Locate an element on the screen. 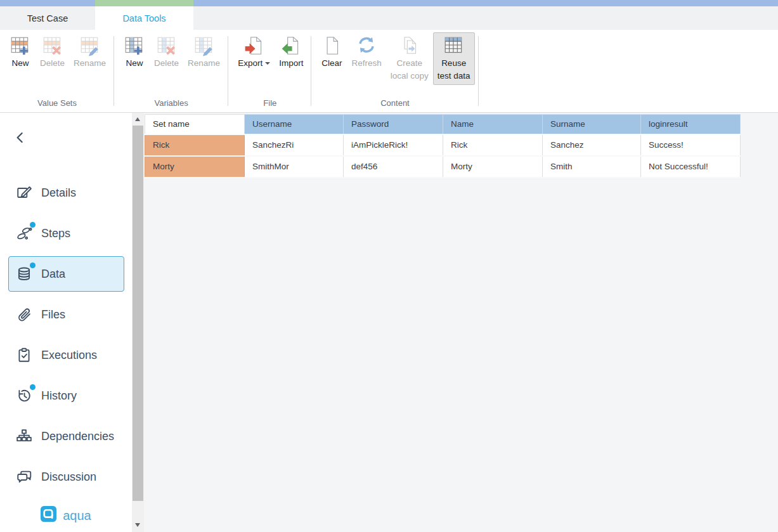 This screenshot has width=778, height=532. steps-icon is located at coordinates (24, 233).